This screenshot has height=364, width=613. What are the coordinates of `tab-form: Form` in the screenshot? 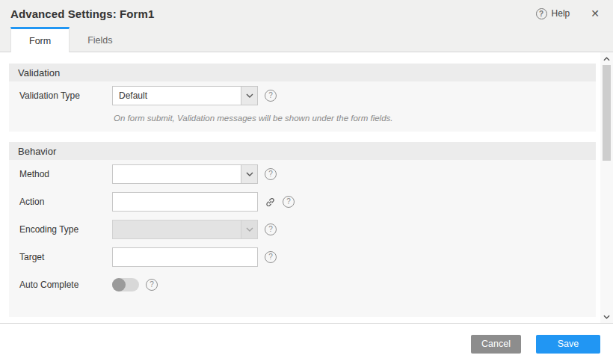 It's located at (40, 40).